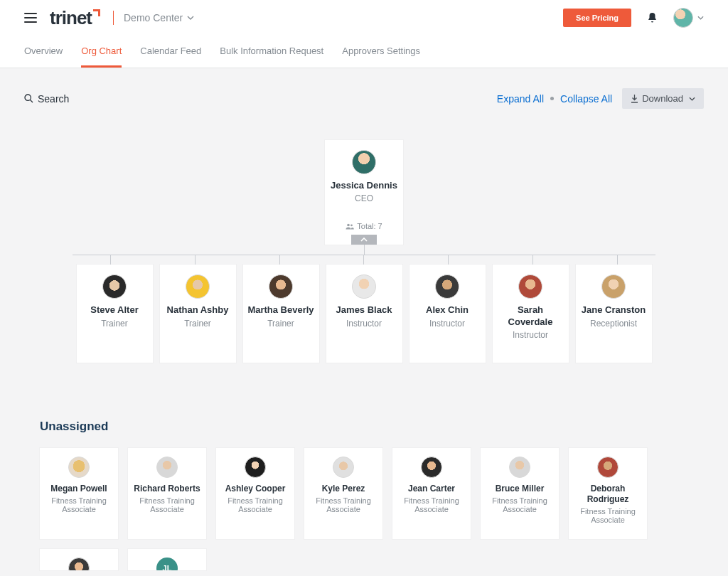 This screenshot has width=728, height=576. Describe the element at coordinates (530, 316) in the screenshot. I see `person-name: Sarah Coverdale` at that location.